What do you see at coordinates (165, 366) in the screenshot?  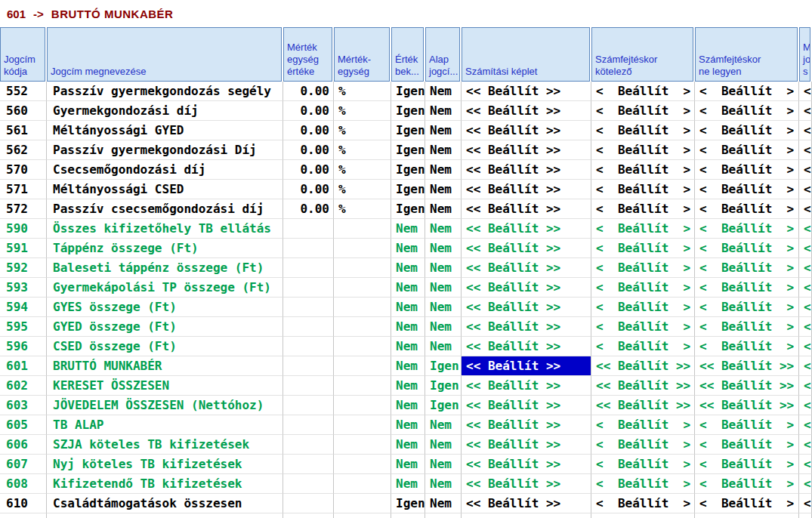 I see `cell-jogcim-megnevezes: BRUTTÓ MUNKABÉR` at bounding box center [165, 366].